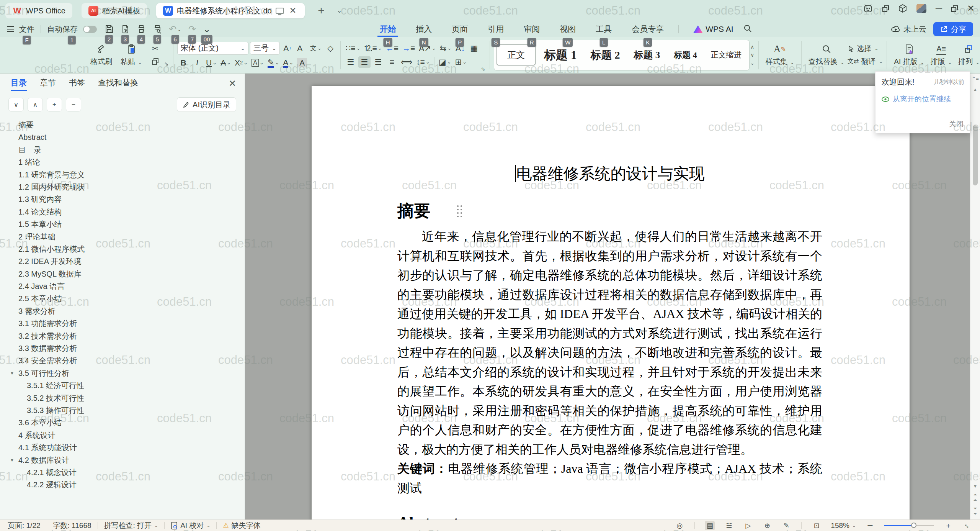 This screenshot has width=980, height=531. Describe the element at coordinates (605, 55) in the screenshot. I see `style-item: 标题 2` at that location.